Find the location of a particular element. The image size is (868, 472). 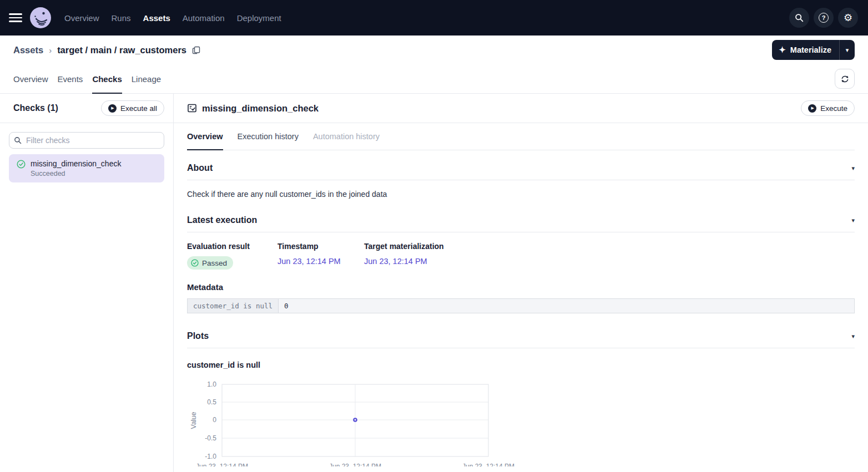

plot-title: customer_id is null is located at coordinates (521, 365).